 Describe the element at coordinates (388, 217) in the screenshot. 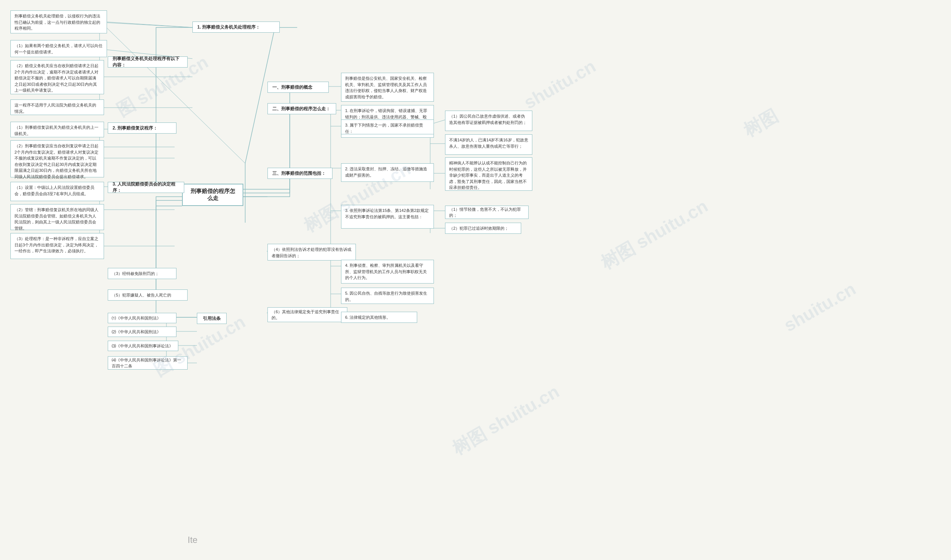

I see `r3c3: 3. 依照刑事诉讼法第15条、第142条第2款规定不追究刑事责任的被羁押的。这主…` at that location.